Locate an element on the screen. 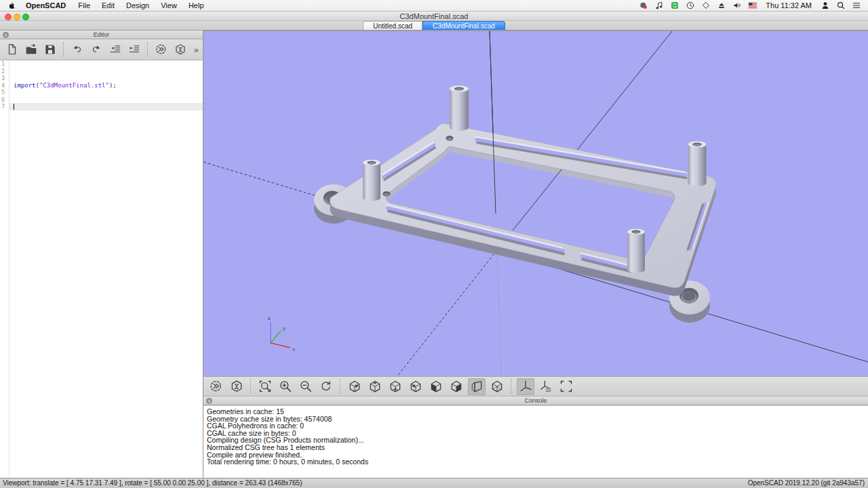 The image size is (868, 488). zoom-in-icon is located at coordinates (285, 386).